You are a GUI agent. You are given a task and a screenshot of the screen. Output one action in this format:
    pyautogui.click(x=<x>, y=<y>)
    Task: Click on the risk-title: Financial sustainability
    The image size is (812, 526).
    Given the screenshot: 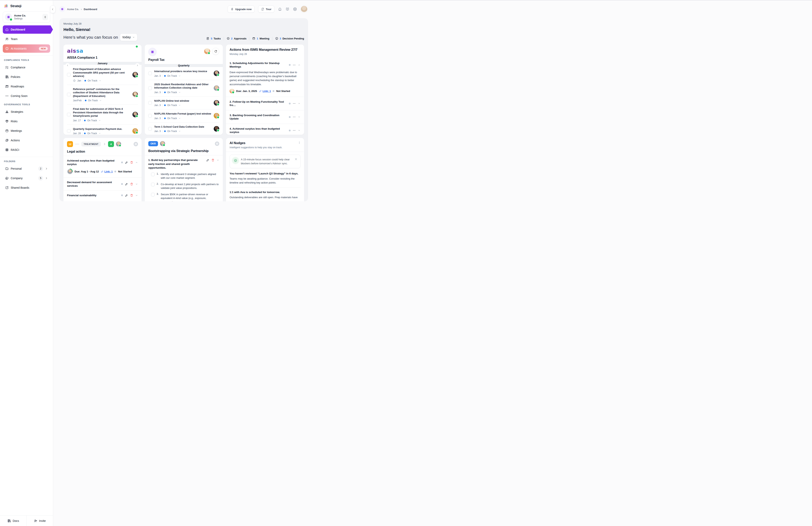 What is the action you would take?
    pyautogui.click(x=93, y=195)
    